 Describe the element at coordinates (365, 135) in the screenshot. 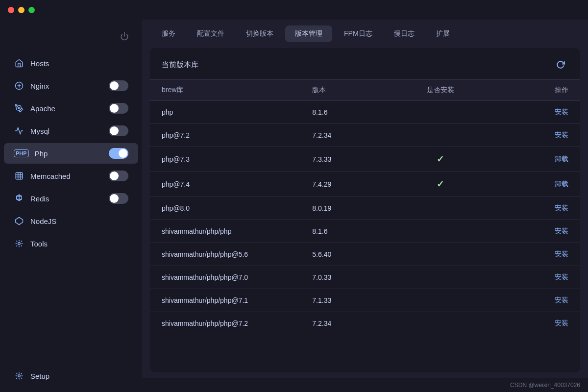

I see `table-row: php@7.27.2.34安装` at that location.